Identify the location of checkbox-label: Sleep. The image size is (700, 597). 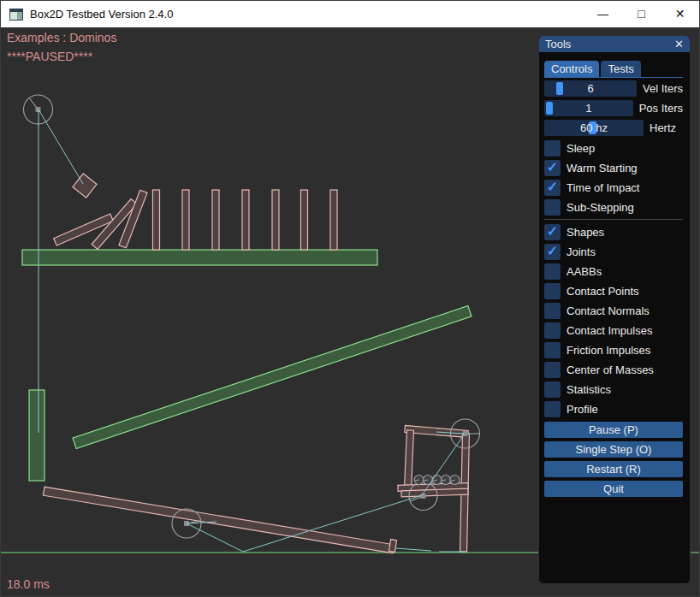
(580, 149).